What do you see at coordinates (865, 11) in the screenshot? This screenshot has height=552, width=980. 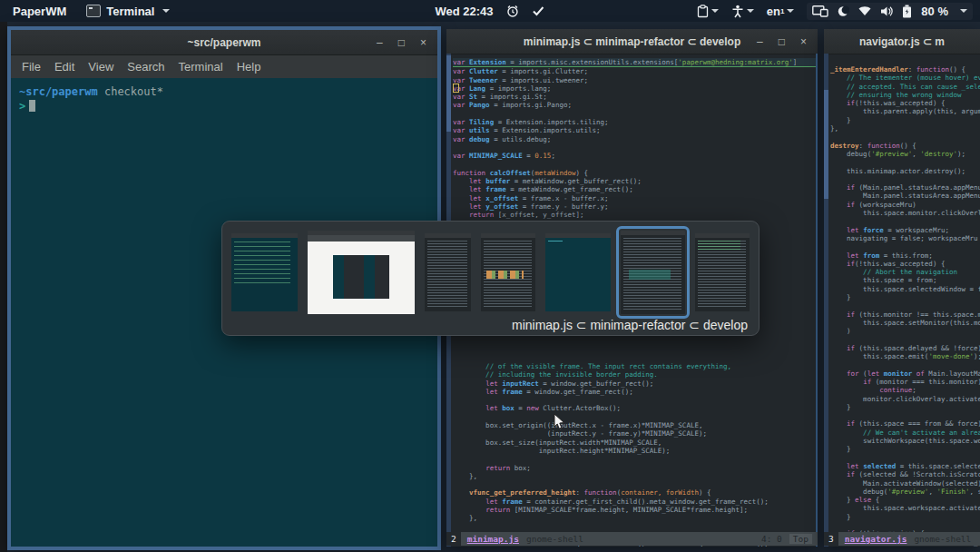 I see `wifi-icon` at bounding box center [865, 11].